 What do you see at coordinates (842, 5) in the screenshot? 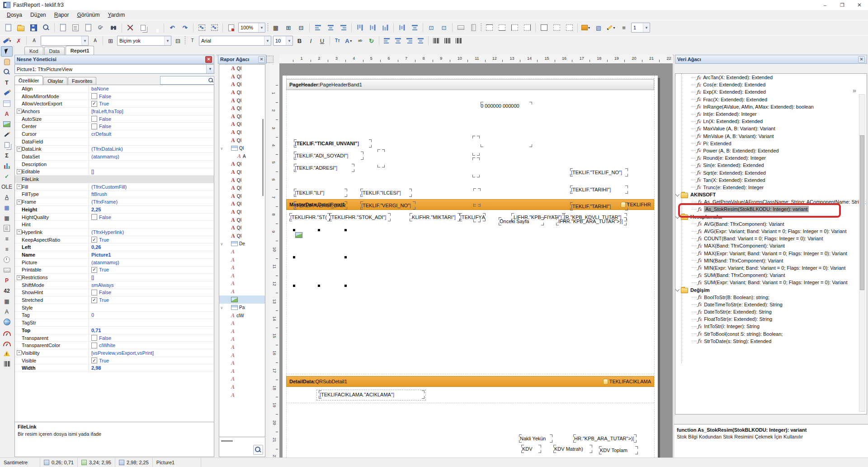
I see `maximize-button: ❐` at bounding box center [842, 5].